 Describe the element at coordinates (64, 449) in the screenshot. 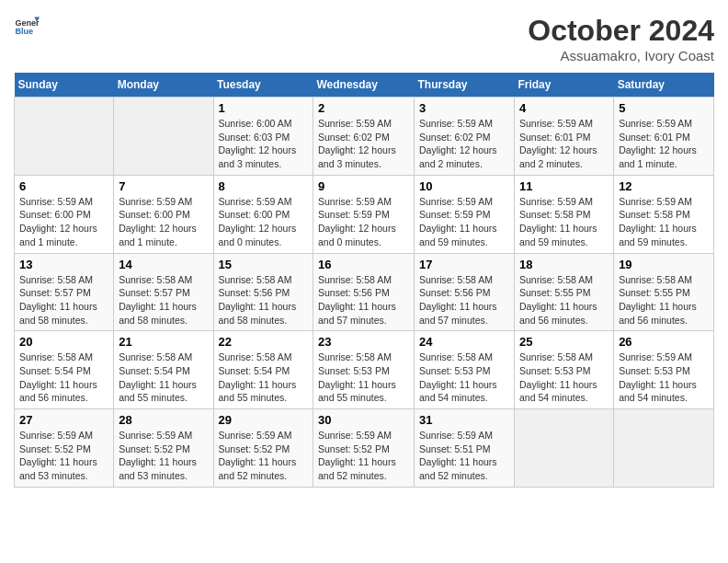

I see `calendar-cell: 27Sunrise: 5:59 AM Sunset: 5:52 PM Dayli…` at that location.